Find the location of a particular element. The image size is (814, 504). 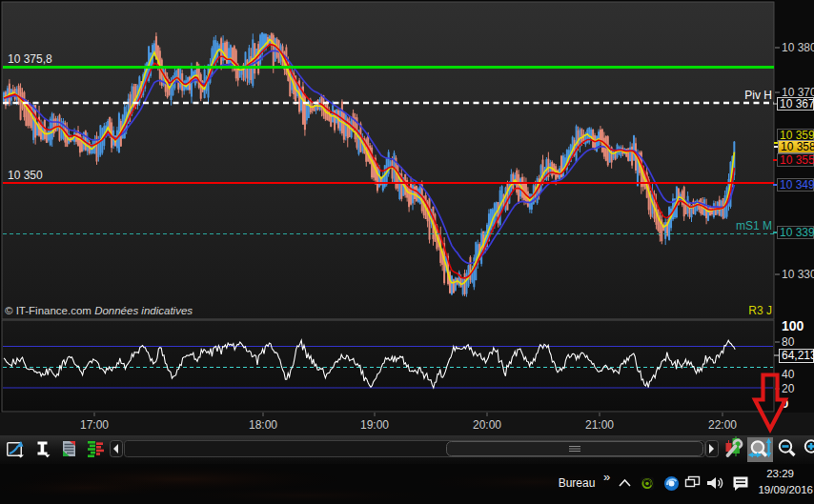

svg-text: 10 355, is located at coordinates (797, 160).